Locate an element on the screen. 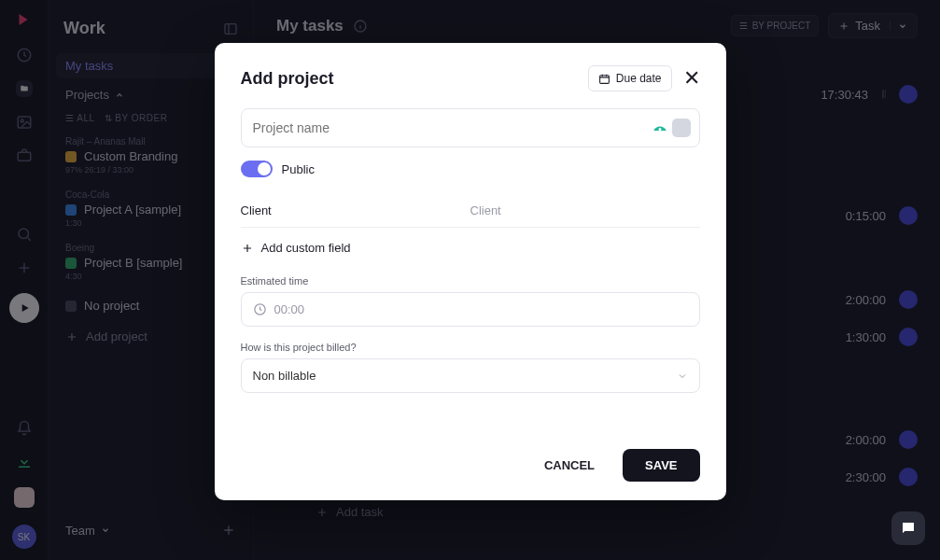 The height and width of the screenshot is (560, 940). color-picker is located at coordinates (681, 128).